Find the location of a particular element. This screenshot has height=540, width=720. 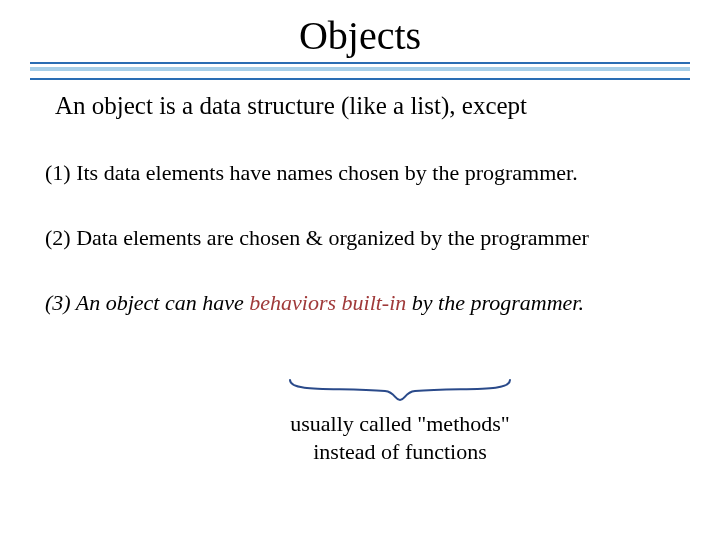

page-title: Objects is located at coordinates (360, 36).